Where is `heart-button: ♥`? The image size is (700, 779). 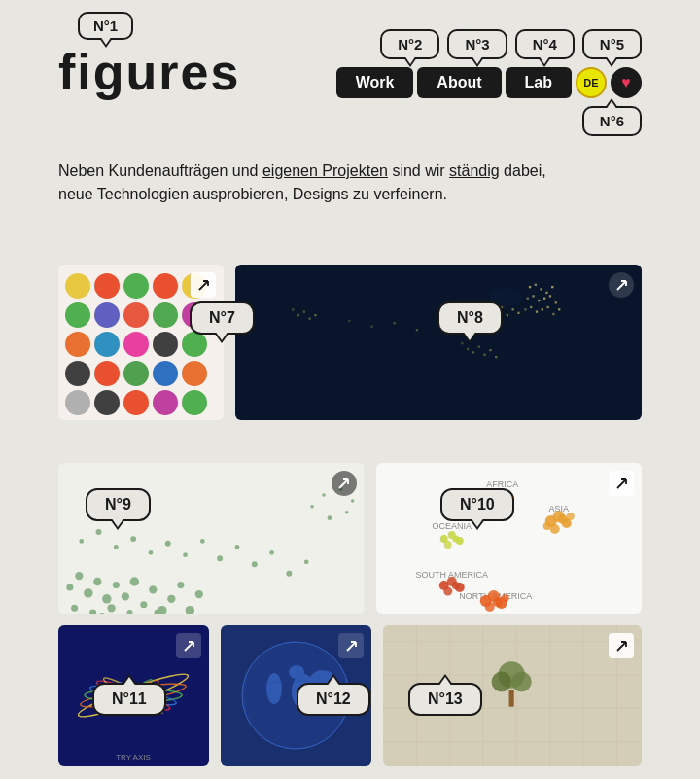 heart-button: ♥ is located at coordinates (626, 83).